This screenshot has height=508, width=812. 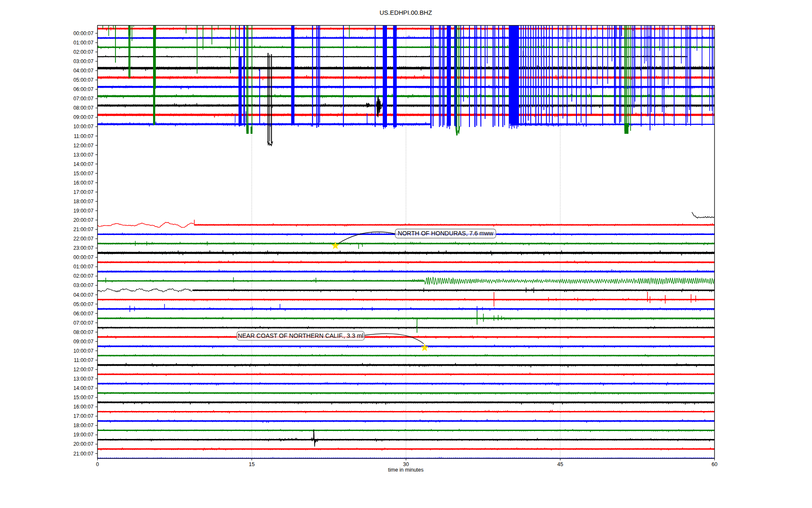 What do you see at coordinates (715, 464) in the screenshot?
I see `svg-text: 60` at bounding box center [715, 464].